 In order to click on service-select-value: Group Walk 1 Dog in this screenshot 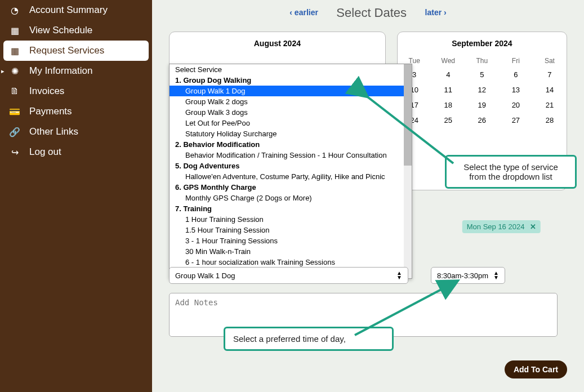, I will do `click(205, 276)`.